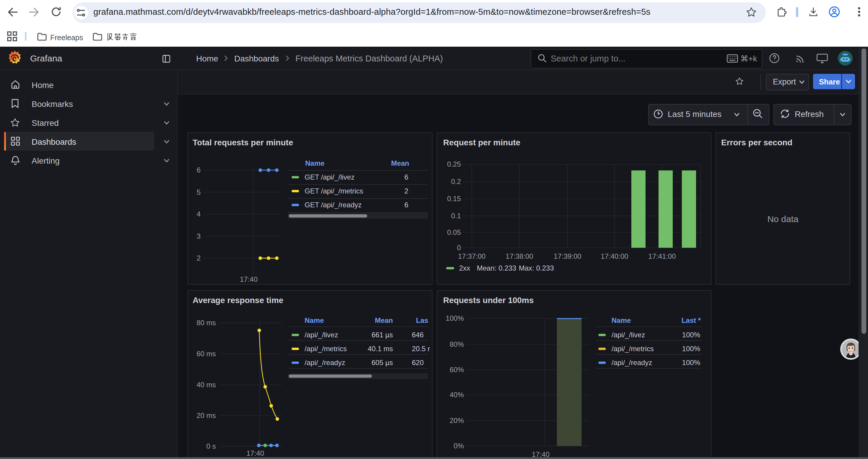 Image resolution: width=868 pixels, height=459 pixels. What do you see at coordinates (382, 362) in the screenshot?
I see `svg-text: 605 µs` at bounding box center [382, 362].